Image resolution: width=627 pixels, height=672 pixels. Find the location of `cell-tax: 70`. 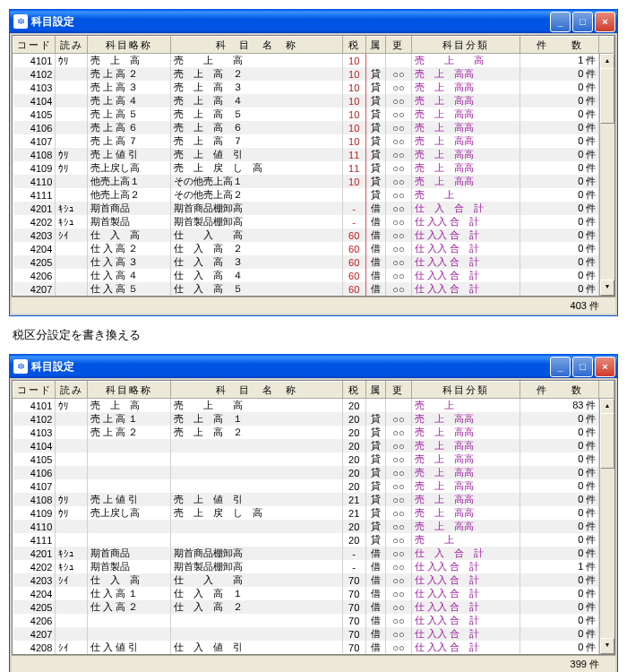

cell-tax: 70 is located at coordinates (354, 593).